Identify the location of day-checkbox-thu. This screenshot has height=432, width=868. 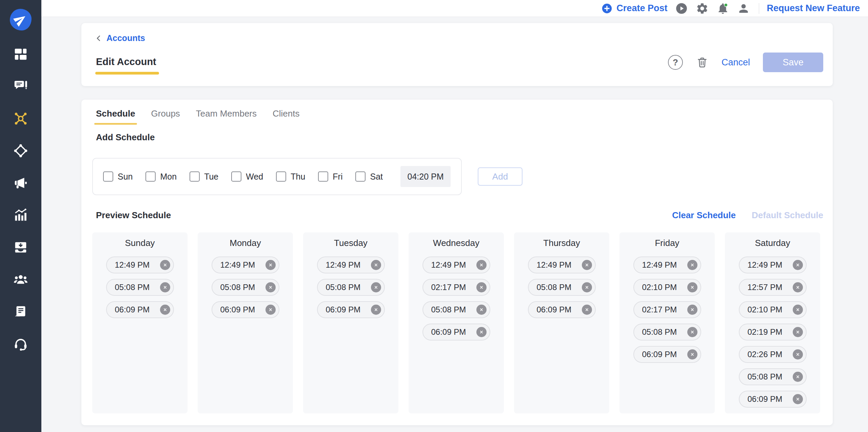
(281, 177).